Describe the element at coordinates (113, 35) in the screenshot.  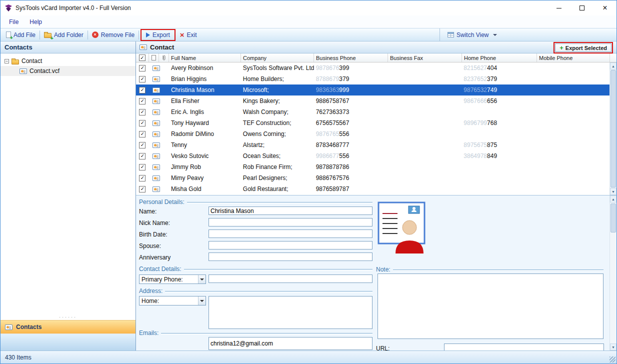
I see `remove-file-button: × Remove File` at that location.